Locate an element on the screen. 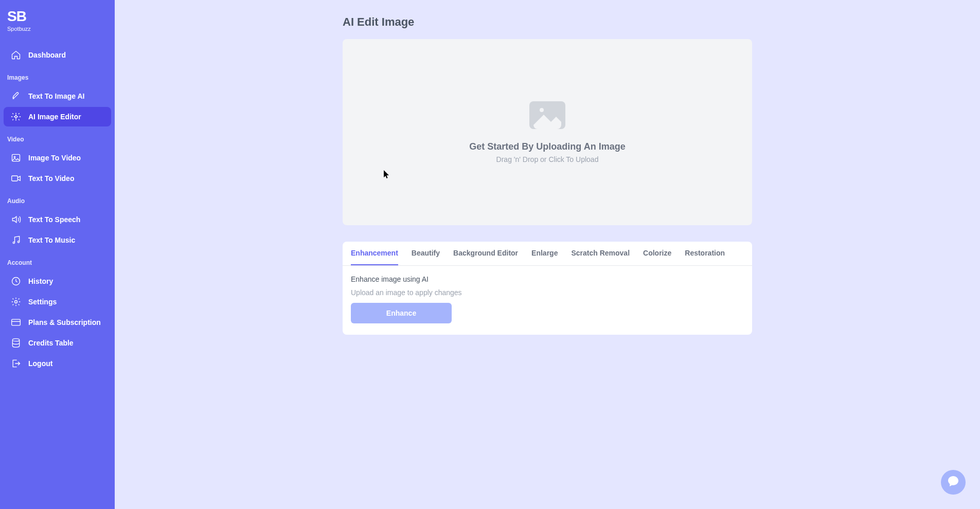 This screenshot has height=509, width=980. sidebar-item-plans: Plans & Subscription is located at coordinates (58, 322).